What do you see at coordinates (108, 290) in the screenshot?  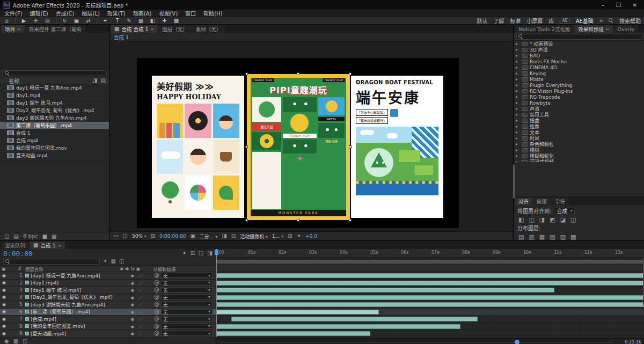 I see `timeline-layer-row: ◉ 3 [day1 端午 练习.mp4] ● ／ @ 无▾` at bounding box center [108, 290].